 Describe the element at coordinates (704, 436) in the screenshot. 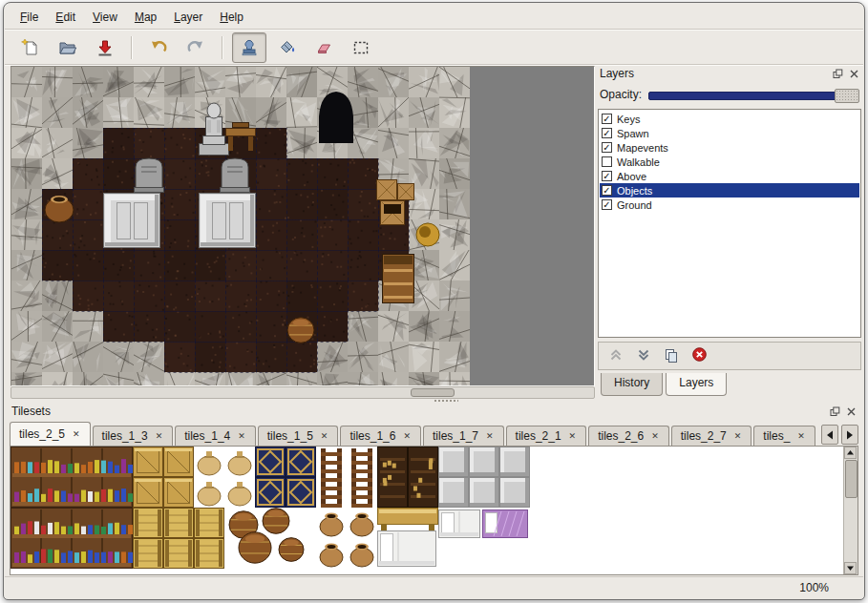

I see `tileset-tab-label: tiles_2_7` at that location.